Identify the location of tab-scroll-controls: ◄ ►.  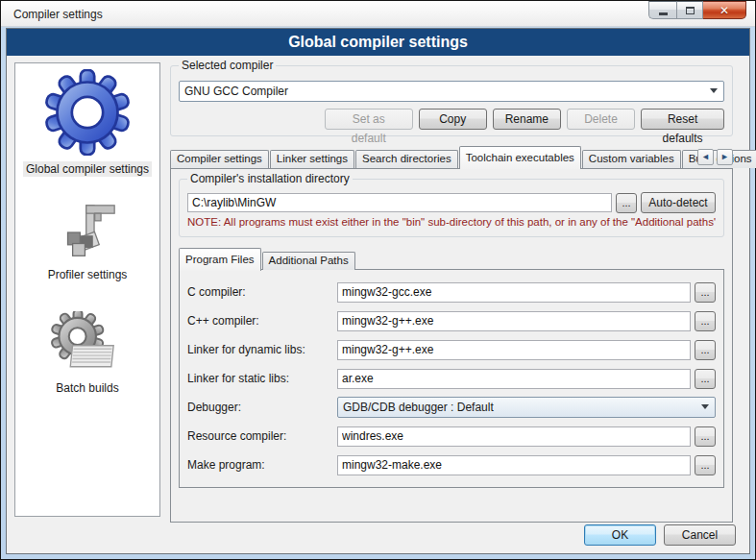
(715, 158).